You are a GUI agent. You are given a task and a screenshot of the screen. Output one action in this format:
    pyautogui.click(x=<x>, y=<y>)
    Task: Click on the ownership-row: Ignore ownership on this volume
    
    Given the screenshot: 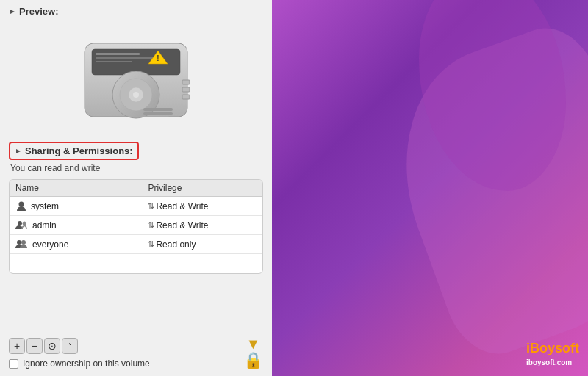 What is the action you would take?
    pyautogui.click(x=79, y=364)
    